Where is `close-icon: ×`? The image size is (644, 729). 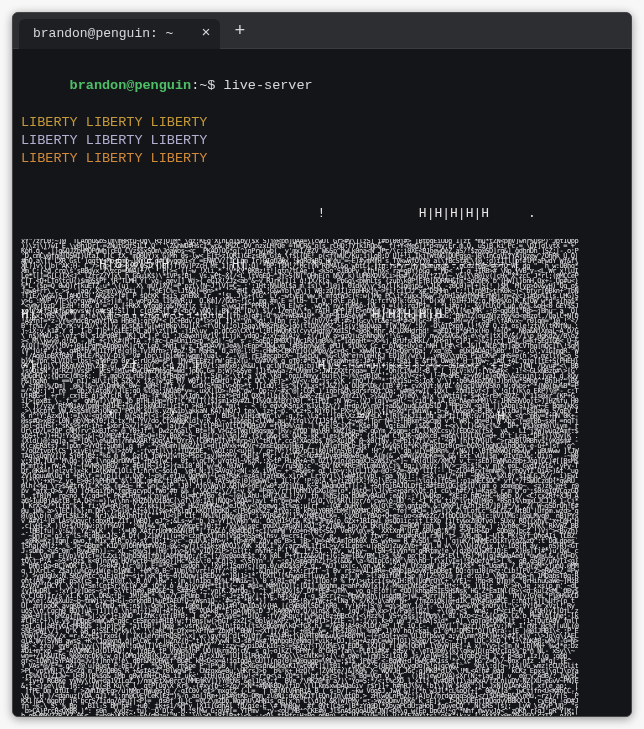
close-icon: × is located at coordinates (206, 34).